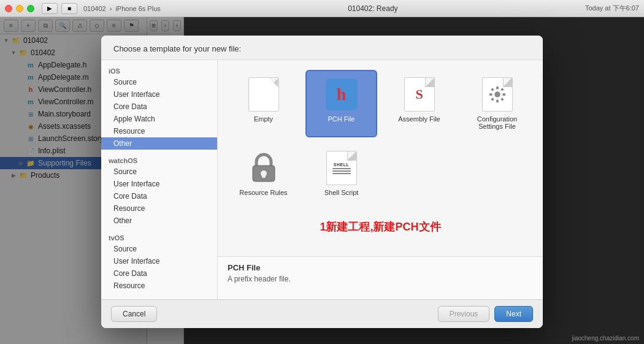 The image size is (644, 344). What do you see at coordinates (341, 174) in the screenshot?
I see `file-item-shell: SHELL Shell Script` at bounding box center [341, 174].